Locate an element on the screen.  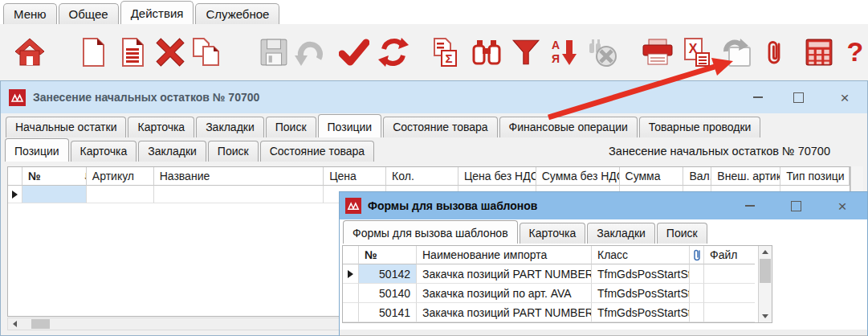
cell-nazvanie is located at coordinates (239, 195).